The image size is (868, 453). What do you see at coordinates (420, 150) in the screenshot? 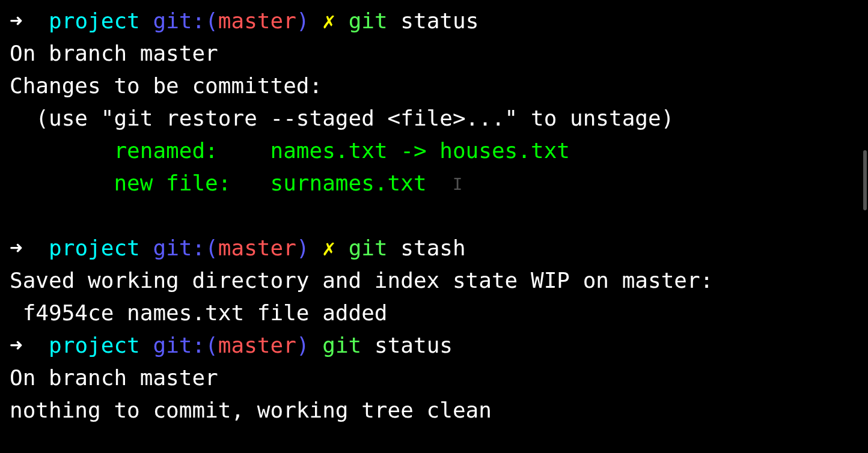
I see `renamed-value: names.txt -> houses.txt` at bounding box center [420, 150].